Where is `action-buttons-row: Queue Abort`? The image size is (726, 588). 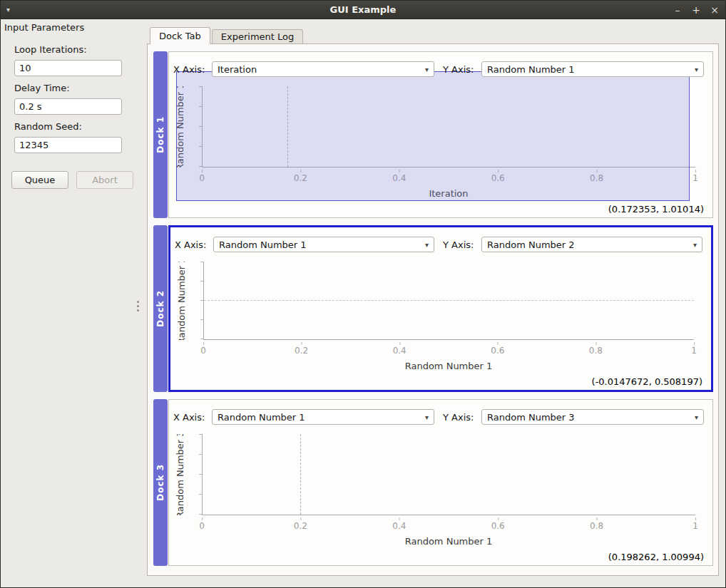
action-buttons-row: Queue Abort is located at coordinates (74, 180).